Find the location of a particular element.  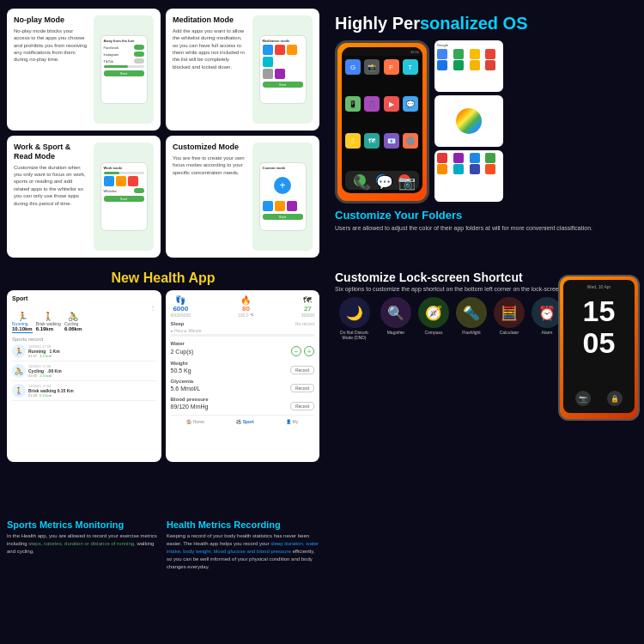

no-play-desc: No-play mode blocks your access to the a… is located at coordinates (52, 46).